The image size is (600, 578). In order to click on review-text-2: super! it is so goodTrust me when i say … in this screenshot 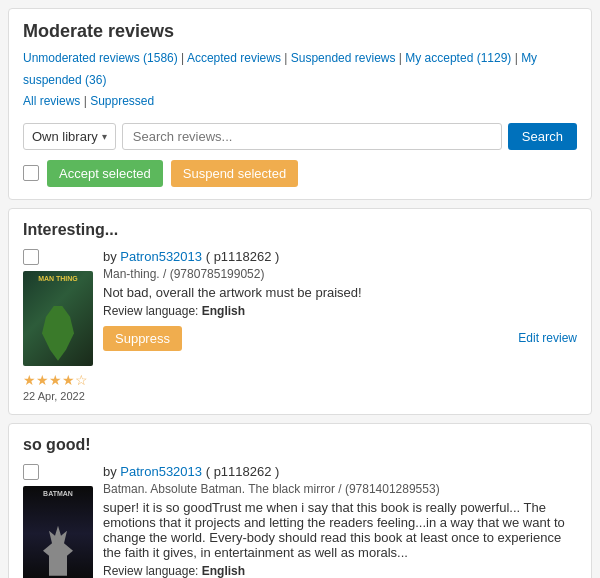, I will do `click(340, 530)`.